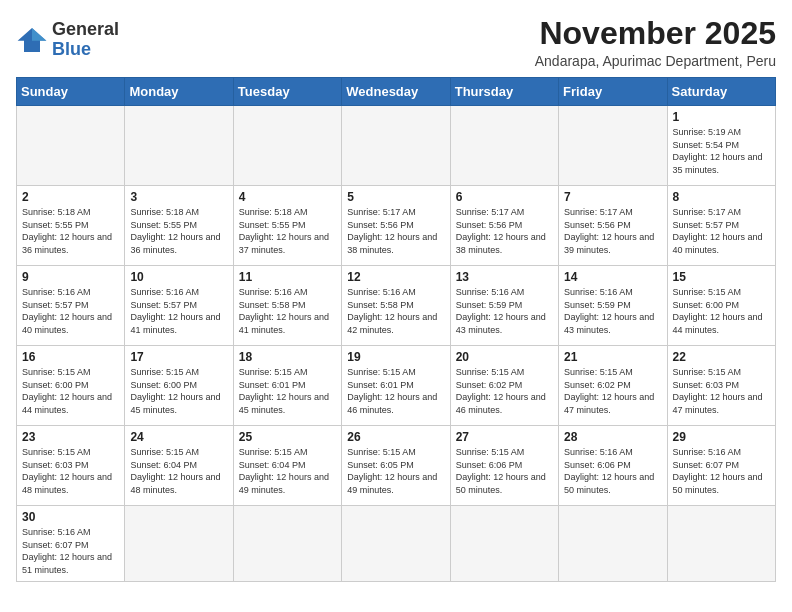 This screenshot has width=792, height=612. I want to click on day-info: Sunrise: 5:19 AMSunset: 5:54 PMDaylight:…, so click(722, 151).